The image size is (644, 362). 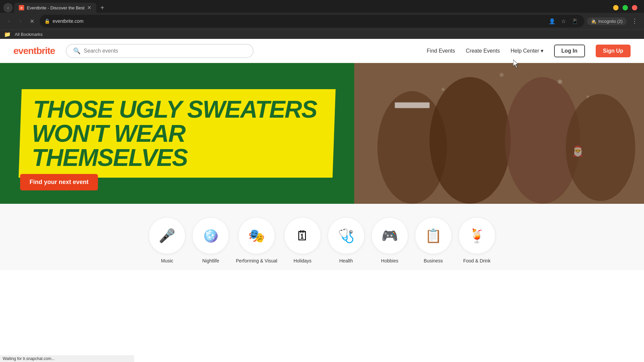 What do you see at coordinates (167, 261) in the screenshot?
I see `category-label-music: Music` at bounding box center [167, 261].